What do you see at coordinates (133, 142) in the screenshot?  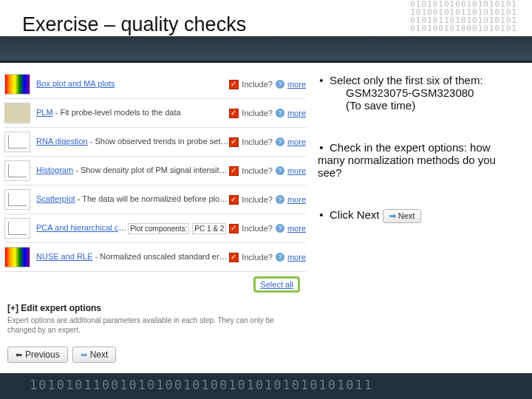 I see `option-desc: RNA digestion - Show observed trends in …` at bounding box center [133, 142].